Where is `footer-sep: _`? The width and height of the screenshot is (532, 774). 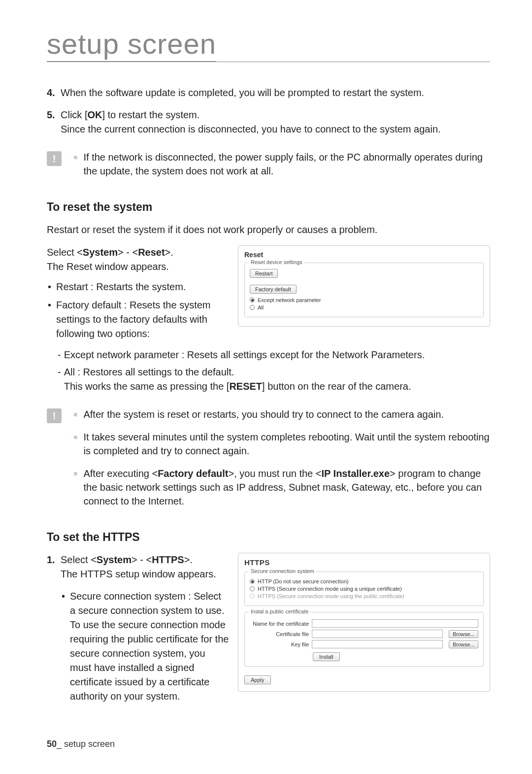
footer-sep: _ is located at coordinates (60, 744).